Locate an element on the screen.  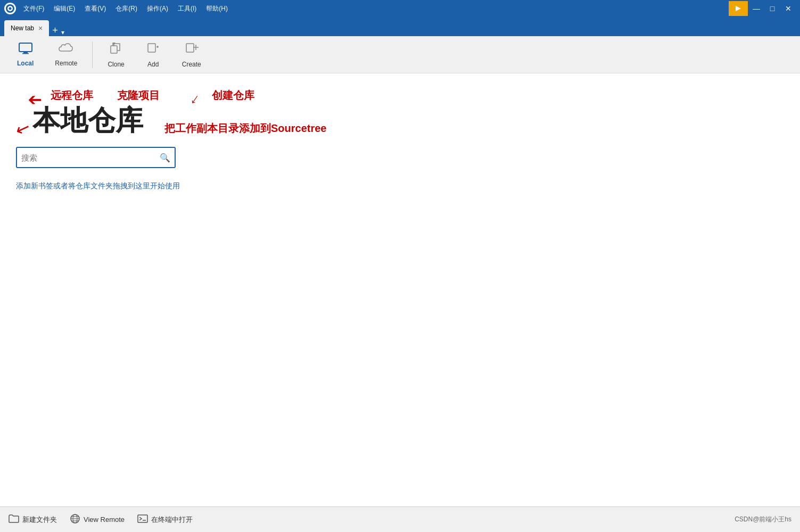
annotation-row-1: ➔ 远程仓库 克隆项目 ↓ 创建仓库 is located at coordinates (400, 92).